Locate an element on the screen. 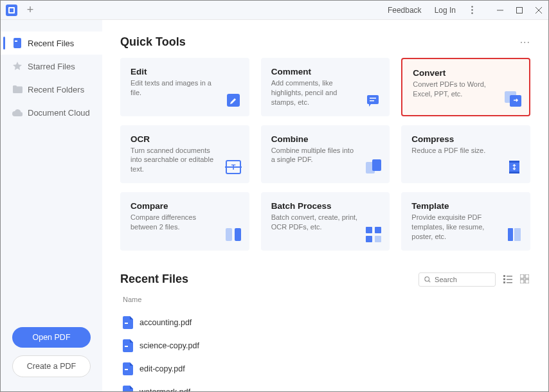 Image resolution: width=549 pixels, height=392 pixels. tool-title: Batch Process is located at coordinates (315, 206).